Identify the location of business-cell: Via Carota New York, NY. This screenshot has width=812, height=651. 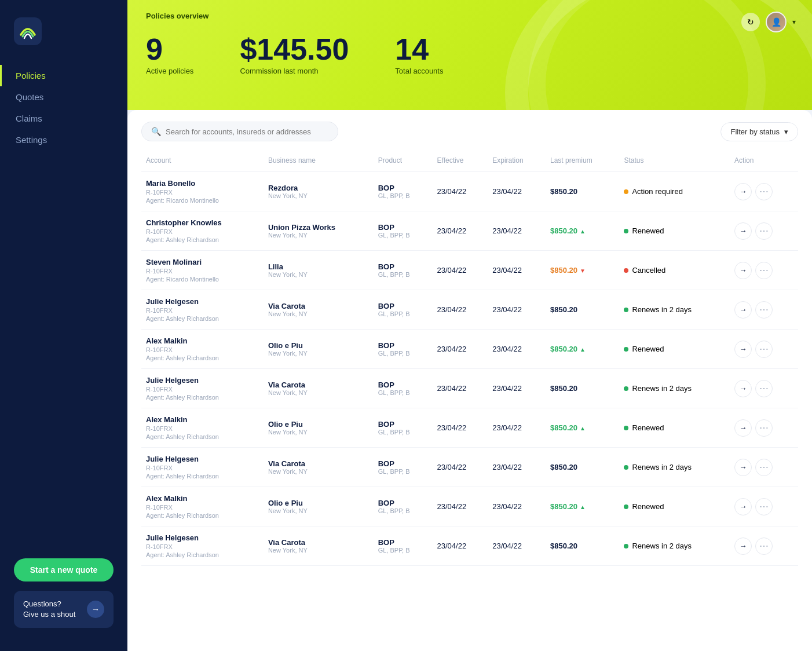
(319, 310).